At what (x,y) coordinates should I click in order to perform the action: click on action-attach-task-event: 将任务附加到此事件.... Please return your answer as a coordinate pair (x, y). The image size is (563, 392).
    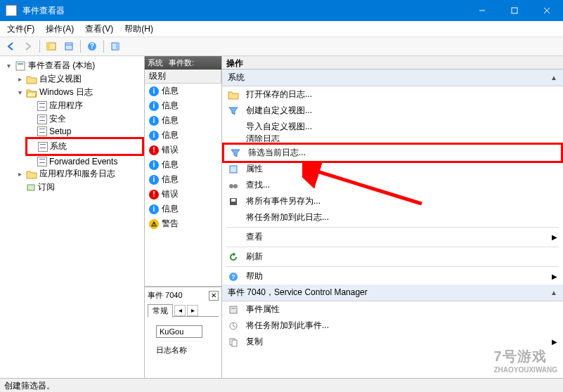
    Looking at the image, I should click on (392, 326).